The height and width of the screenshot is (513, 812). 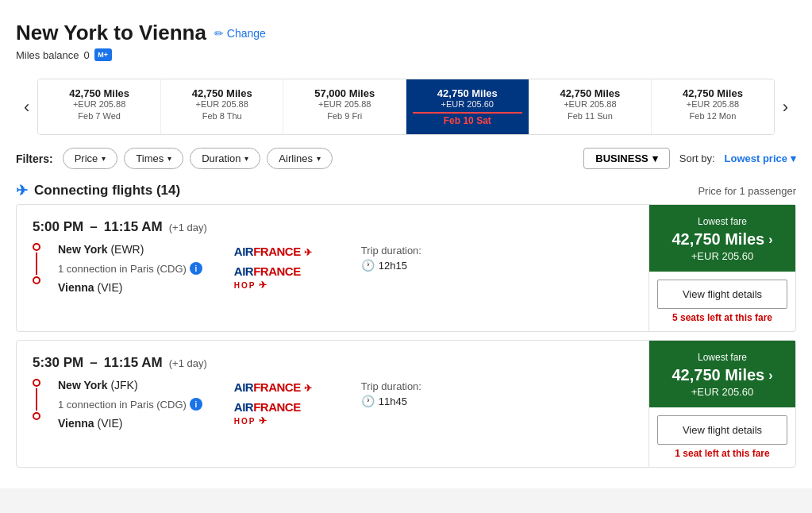 What do you see at coordinates (117, 404) in the screenshot?
I see `route-section: New York (JFK) 1 connection in Paris (CD…` at bounding box center [117, 404].